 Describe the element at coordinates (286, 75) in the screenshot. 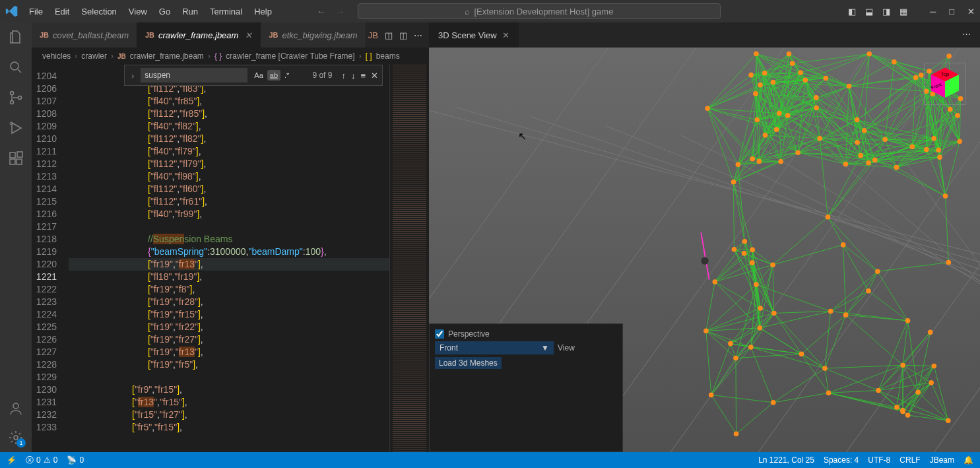

I see `regex-icon: .*` at that location.